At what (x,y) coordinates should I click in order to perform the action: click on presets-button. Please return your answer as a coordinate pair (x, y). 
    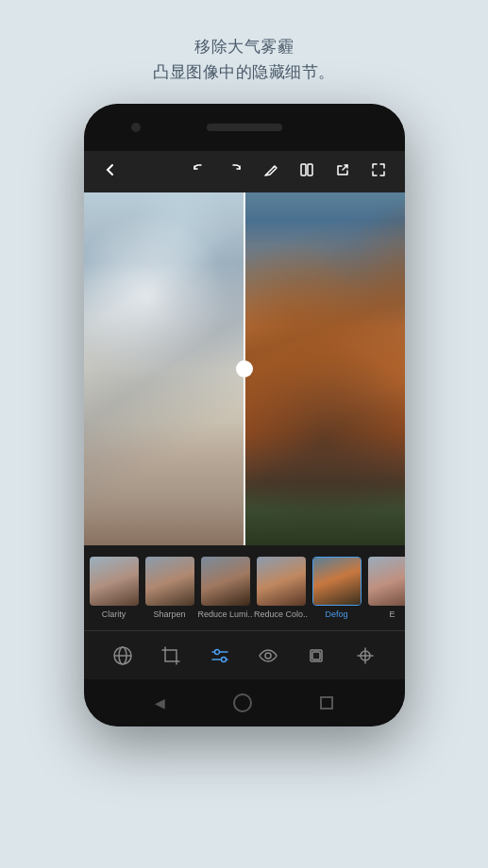
    Looking at the image, I should click on (123, 656).